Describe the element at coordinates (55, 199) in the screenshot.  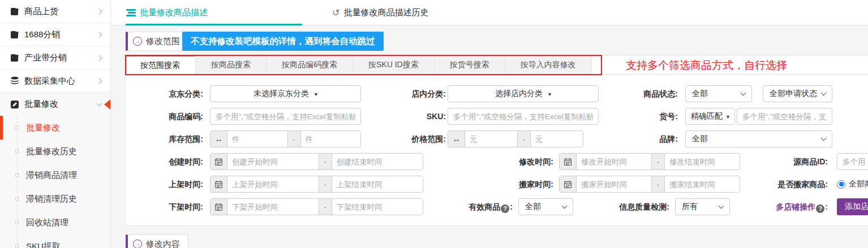
I see `sidebar-subitem-unsalable-history: 滞销清理历史` at that location.